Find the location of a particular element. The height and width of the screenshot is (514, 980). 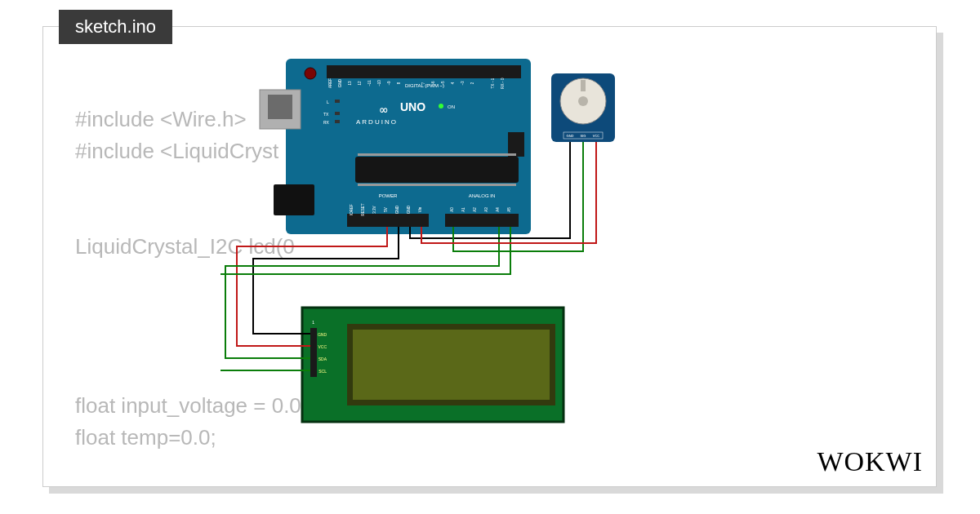

svg-text: 13 is located at coordinates (350, 83).